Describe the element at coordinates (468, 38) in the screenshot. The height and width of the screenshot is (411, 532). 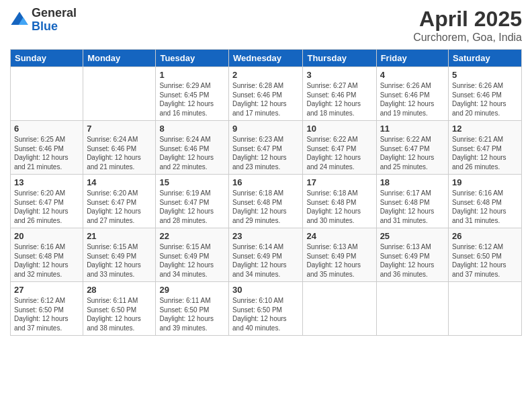
I see `page-subtitle: Curchorem, Goa, India` at that location.